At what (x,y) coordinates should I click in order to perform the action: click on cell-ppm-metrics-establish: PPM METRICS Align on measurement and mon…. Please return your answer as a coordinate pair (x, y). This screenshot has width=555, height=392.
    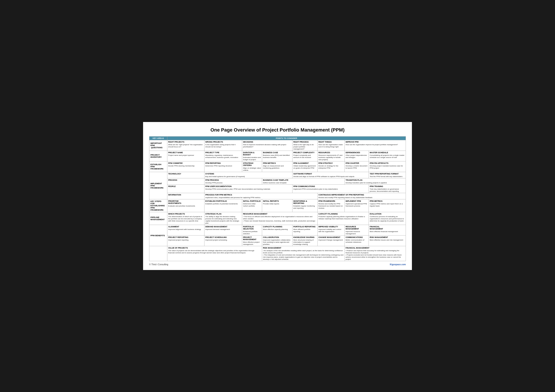
    Looking at the image, I should click on (277, 167).